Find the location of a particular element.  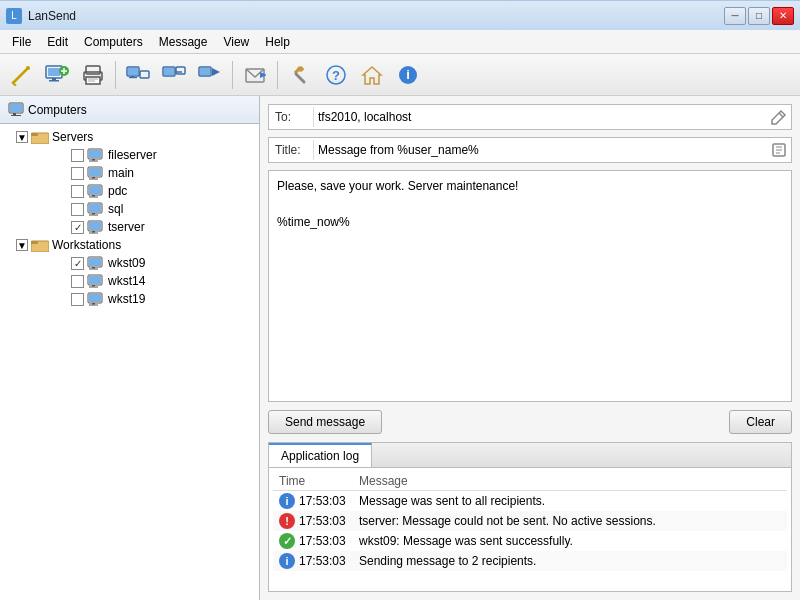

log-tab-bar: Application log is located at coordinates (530, 456).